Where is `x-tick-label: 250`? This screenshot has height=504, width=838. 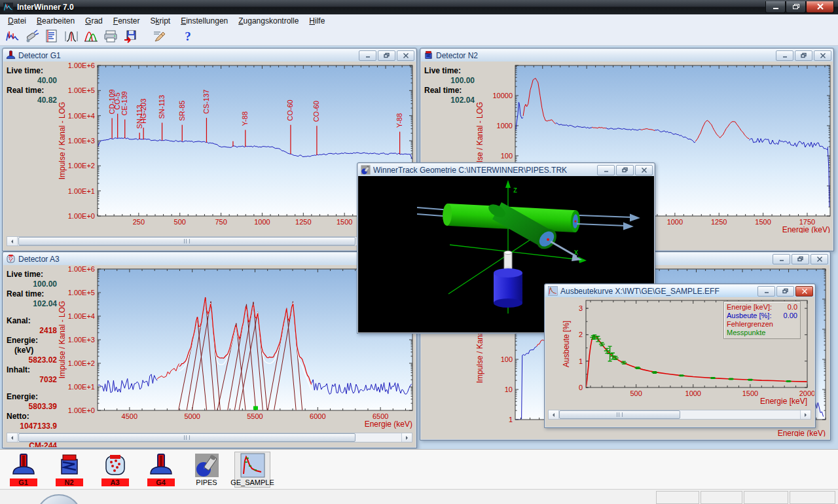
x-tick-label: 250 is located at coordinates (139, 222).